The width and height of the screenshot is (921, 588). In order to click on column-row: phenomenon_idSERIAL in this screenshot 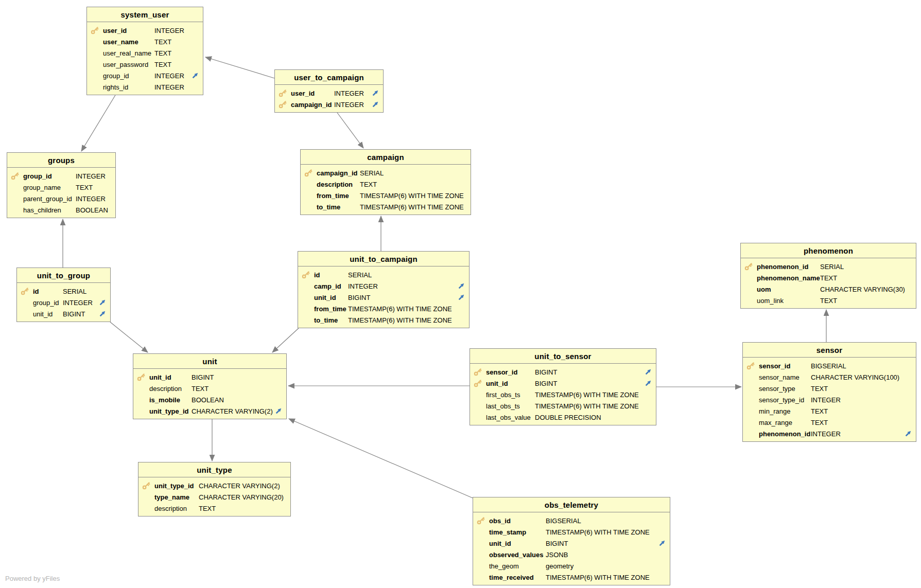, I will do `click(828, 266)`.